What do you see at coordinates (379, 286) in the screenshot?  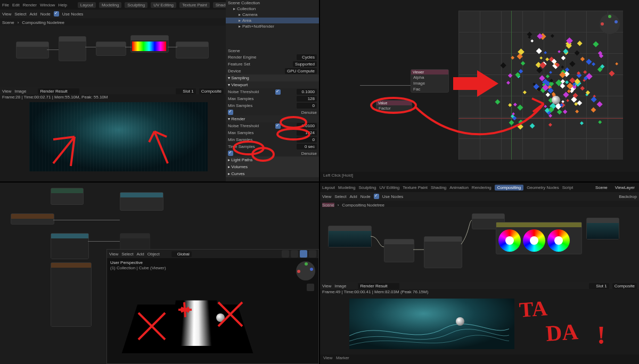 I see `img-name: Render Result` at bounding box center [379, 286].